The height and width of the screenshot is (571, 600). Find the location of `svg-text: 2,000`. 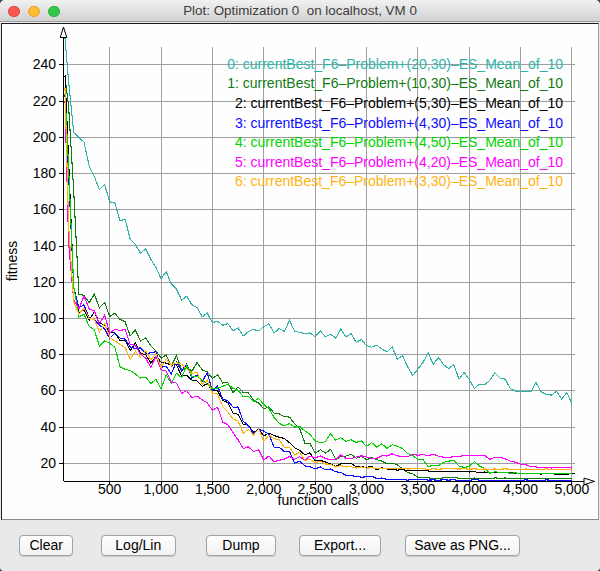

svg-text: 2,000 is located at coordinates (264, 489).